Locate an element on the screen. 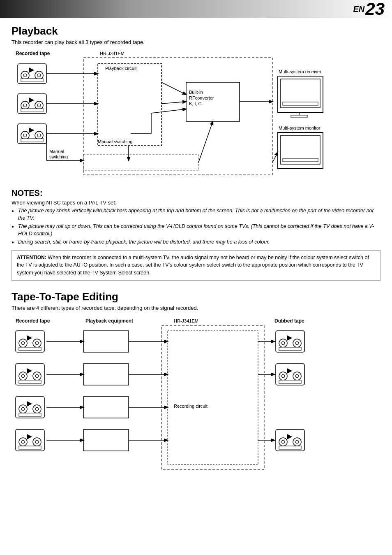 This screenshot has height=555, width=392. svg-text: Playback equipment is located at coordinates (109, 321).